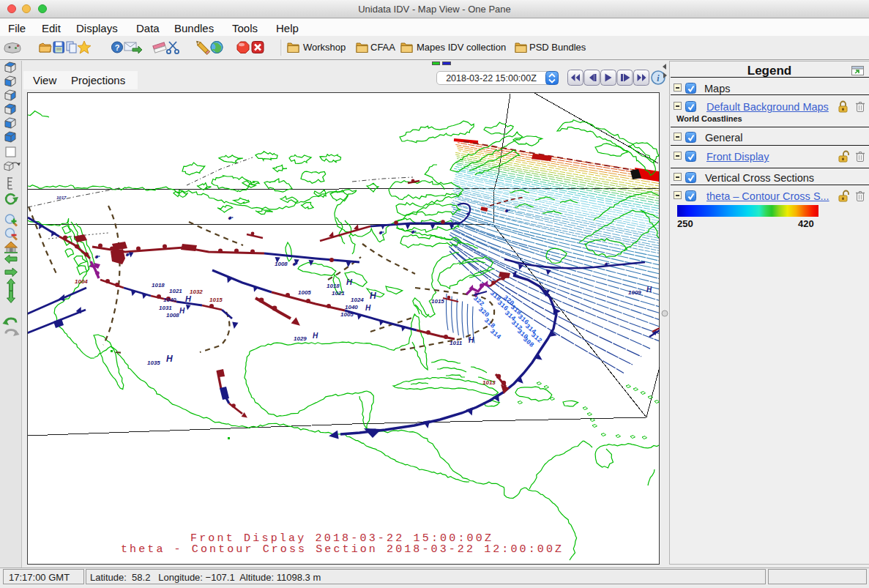 The width and height of the screenshot is (869, 588). I want to click on svg-text: 1011, so click(456, 343).